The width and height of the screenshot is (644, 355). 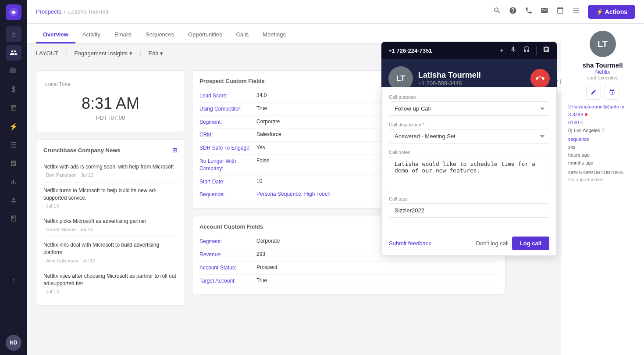 What do you see at coordinates (110, 167) in the screenshot?
I see `news-item-title: Netflix with ads is coming soon, with he…` at bounding box center [110, 167].